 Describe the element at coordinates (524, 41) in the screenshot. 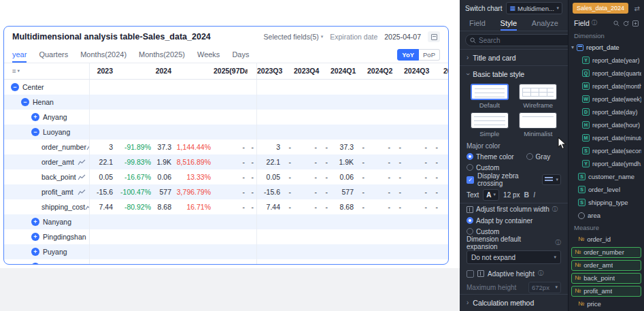

I see `style-search-input` at that location.